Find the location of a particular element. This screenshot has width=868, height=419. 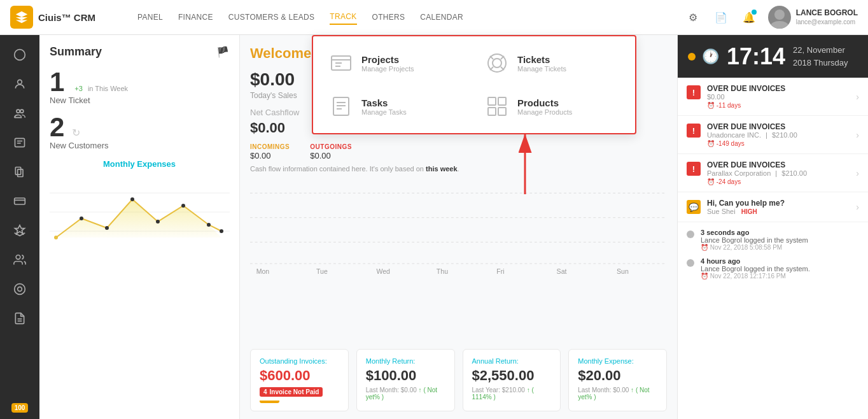

track-item-projects: Projects Manage Projects is located at coordinates (396, 63).